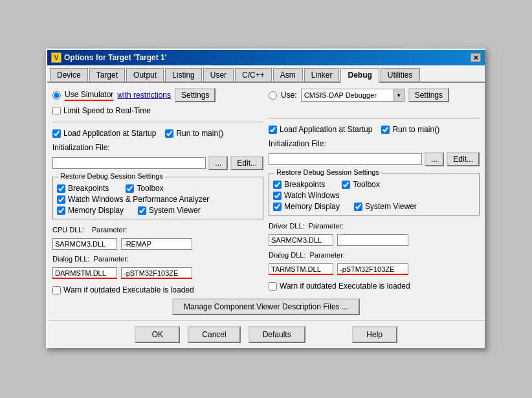 This screenshot has height=398, width=532. I want to click on use-debugger-radio, so click(273, 96).